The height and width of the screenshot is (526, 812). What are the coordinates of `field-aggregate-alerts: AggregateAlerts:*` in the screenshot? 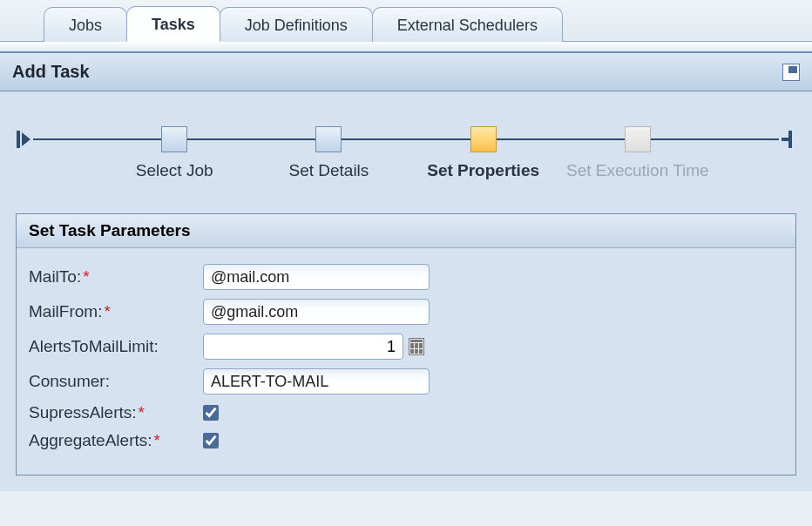 It's located at (406, 441).